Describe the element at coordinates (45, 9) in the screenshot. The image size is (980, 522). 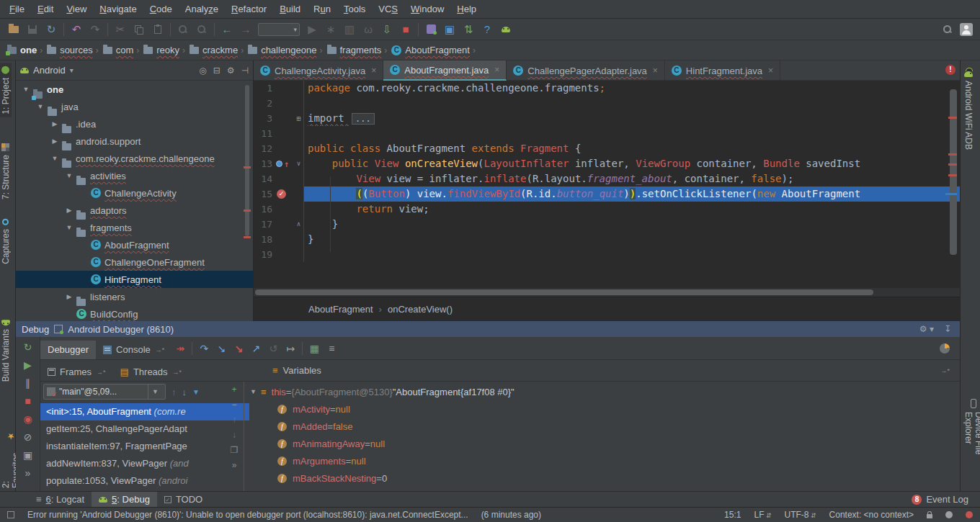
I see `menu-edit: Edit` at that location.